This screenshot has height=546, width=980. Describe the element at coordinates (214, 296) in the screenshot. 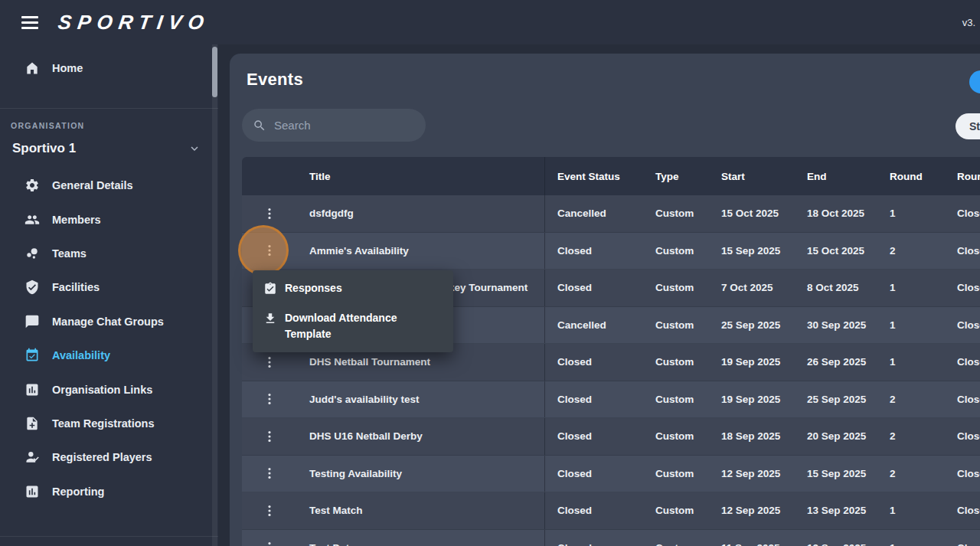

I see `sidebar-scrollbar` at that location.